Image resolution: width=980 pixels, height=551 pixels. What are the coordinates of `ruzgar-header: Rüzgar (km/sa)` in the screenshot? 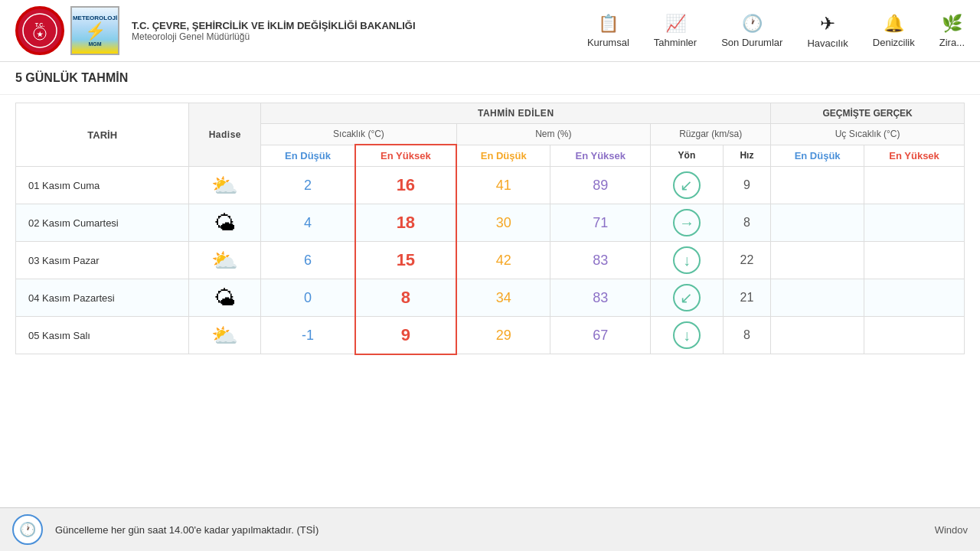 It's located at (710, 135).